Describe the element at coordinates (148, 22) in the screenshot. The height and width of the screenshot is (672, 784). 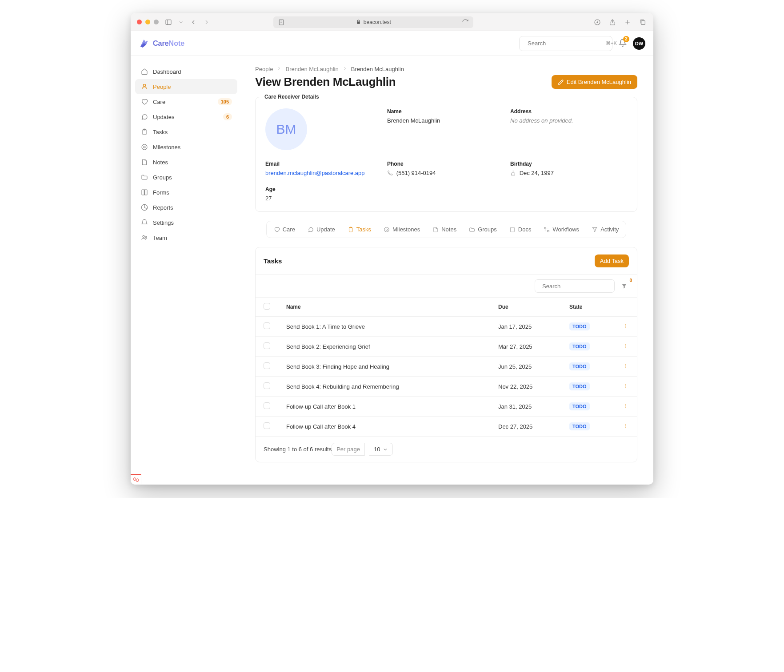
I see `traffic-lights` at that location.